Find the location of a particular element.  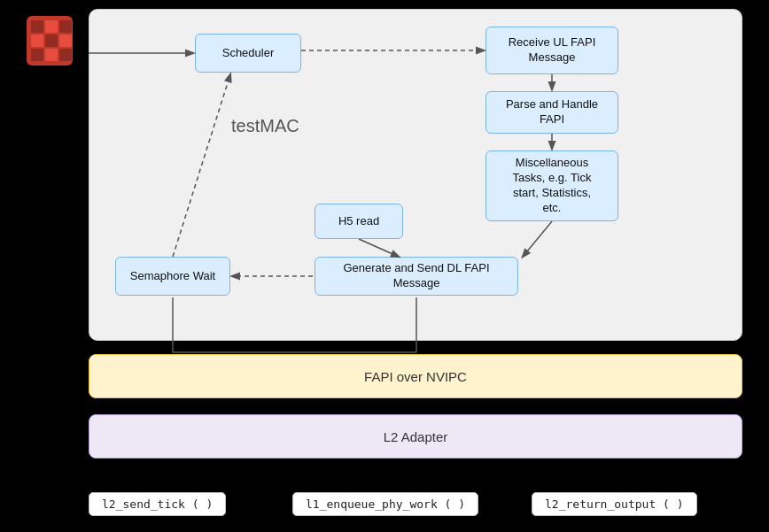

testmac-label: testMAC is located at coordinates (266, 126).